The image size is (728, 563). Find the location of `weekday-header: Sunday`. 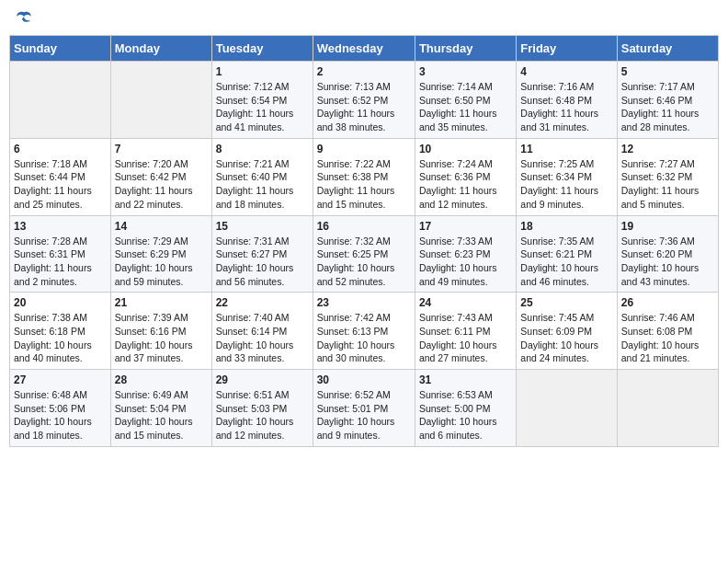

weekday-header: Sunday is located at coordinates (61, 49).